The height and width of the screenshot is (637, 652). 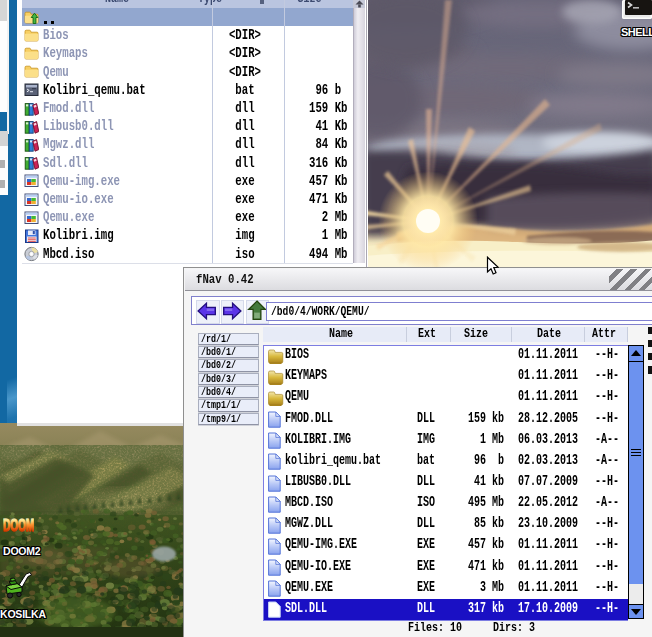 I want to click on svg-text: DOOM, so click(x=18, y=525).